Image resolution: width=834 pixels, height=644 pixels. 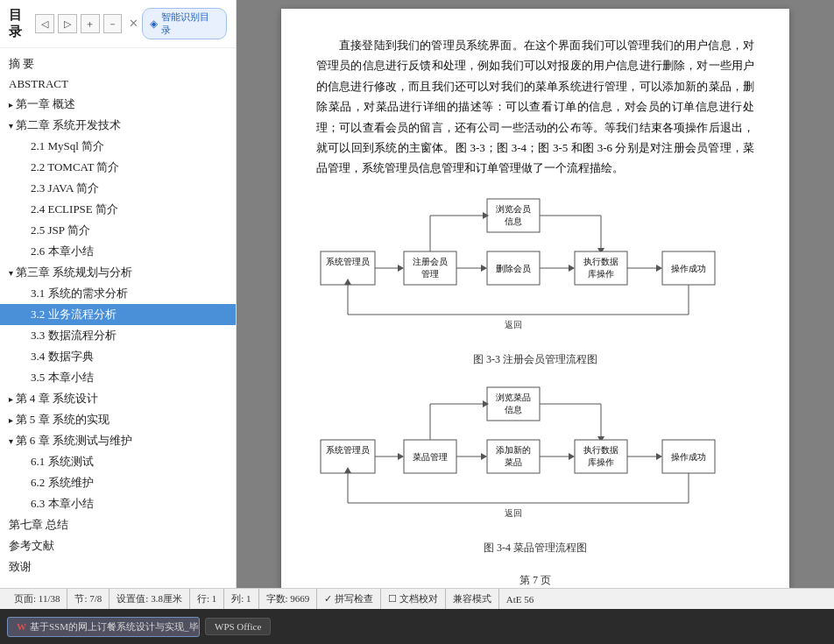 I want to click on taskbar: W 基于SSM的网上订餐系统设计与实现_毕业论文.doc WPS Office, so click(x=417, y=626).